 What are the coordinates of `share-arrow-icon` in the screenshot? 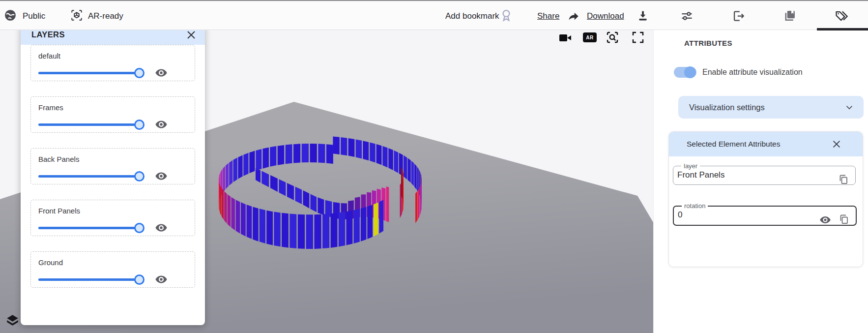 It's located at (573, 16).